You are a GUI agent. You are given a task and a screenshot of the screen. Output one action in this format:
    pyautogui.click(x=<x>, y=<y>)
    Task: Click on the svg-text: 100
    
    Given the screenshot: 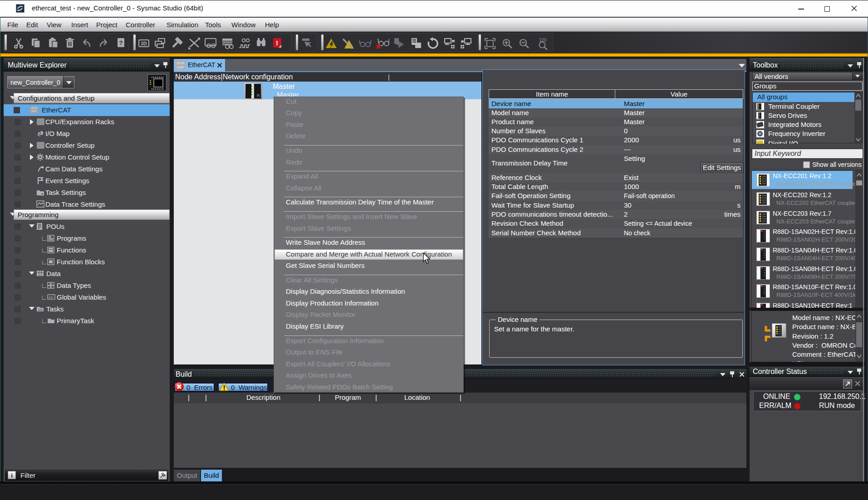 What is the action you would take?
    pyautogui.click(x=543, y=40)
    